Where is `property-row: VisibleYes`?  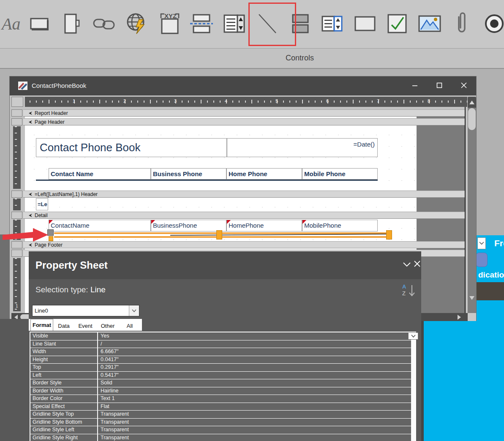
property-row: VisibleYes is located at coordinates (221, 336).